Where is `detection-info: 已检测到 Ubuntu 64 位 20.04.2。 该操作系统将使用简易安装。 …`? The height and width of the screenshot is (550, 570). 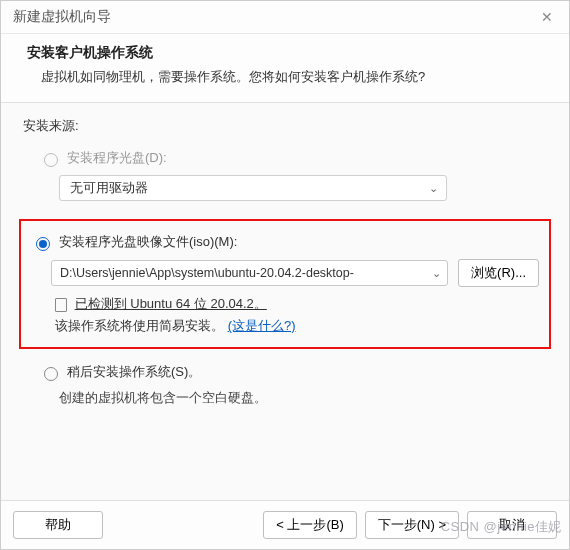 detection-info: 已检测到 Ubuntu 64 位 20.04.2。 该操作系统将使用简易安装。 … is located at coordinates (297, 315).